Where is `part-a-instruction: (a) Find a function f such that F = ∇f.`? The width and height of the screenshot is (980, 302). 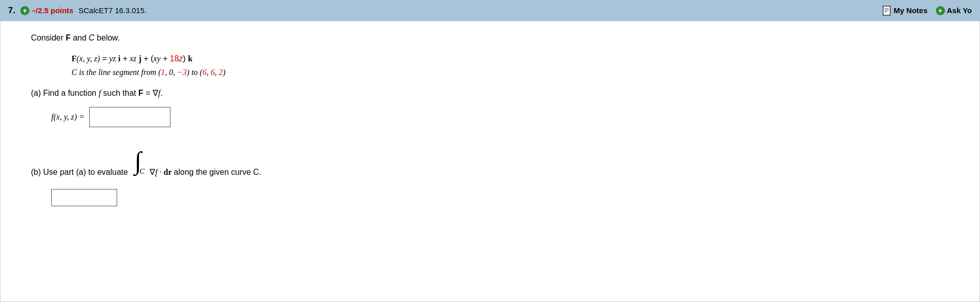
part-a-instruction: (a) Find a function f such that F = ∇f. is located at coordinates (490, 93).